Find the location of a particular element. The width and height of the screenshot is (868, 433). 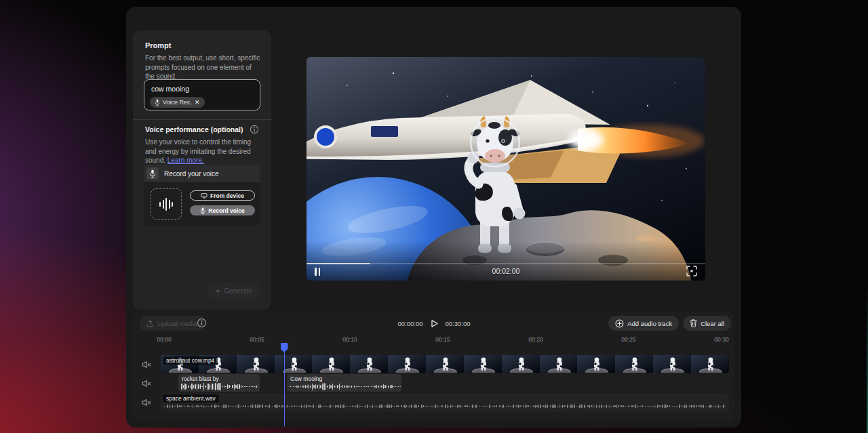

learn-more-link: Learn more. is located at coordinates (186, 160).